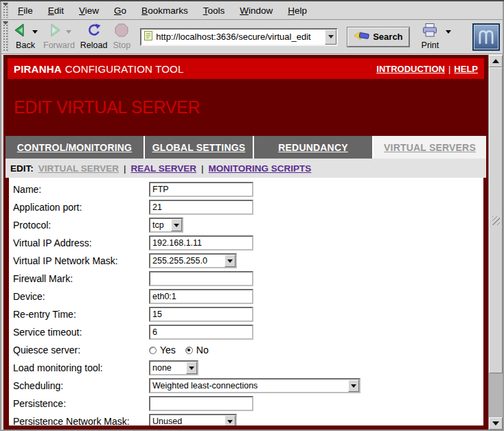  Describe the element at coordinates (246, 332) in the screenshot. I see `form-row-service-timeout: Service timeout:` at that location.